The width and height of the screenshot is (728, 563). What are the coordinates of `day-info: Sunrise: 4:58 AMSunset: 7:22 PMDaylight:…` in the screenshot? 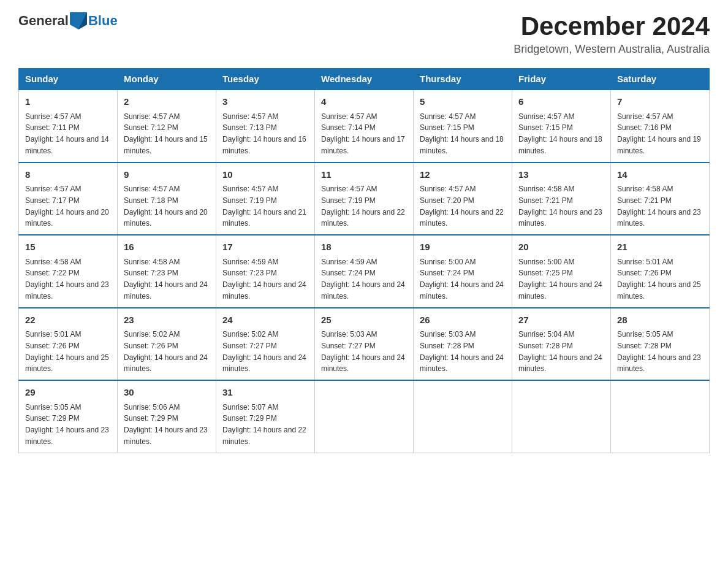 It's located at (67, 279).